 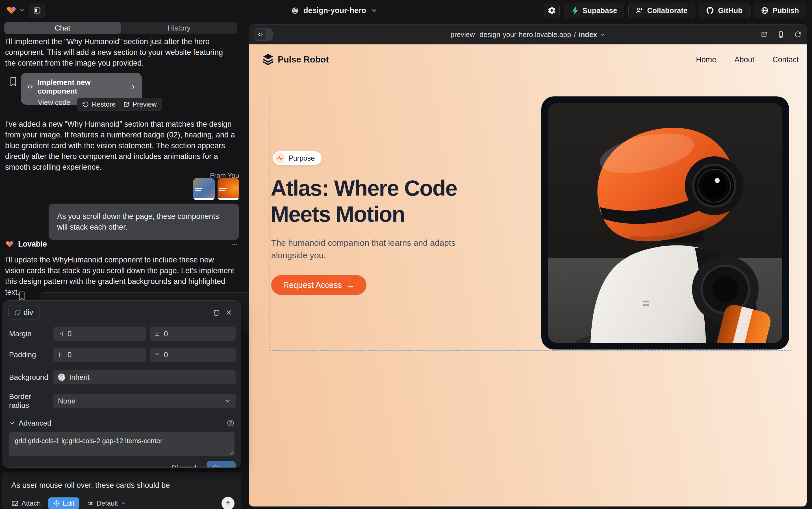 I want to click on padding-x-icon, so click(x=61, y=355).